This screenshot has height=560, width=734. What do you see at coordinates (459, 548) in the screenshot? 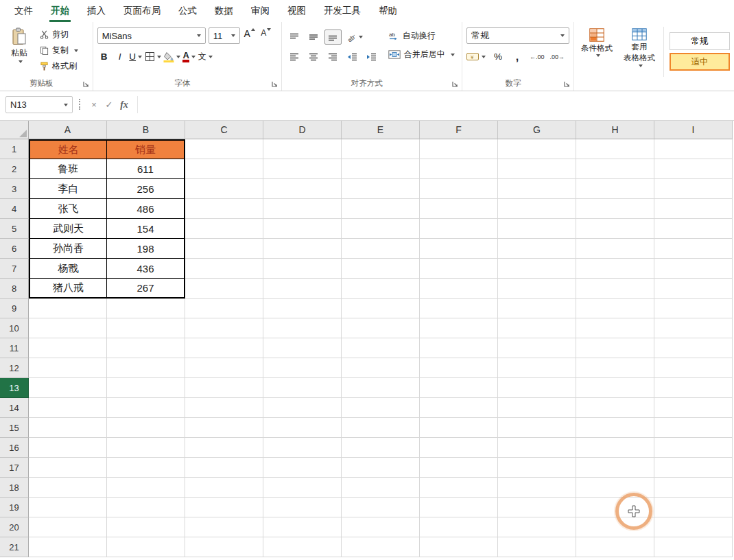
I see `cell-F21` at bounding box center [459, 548].